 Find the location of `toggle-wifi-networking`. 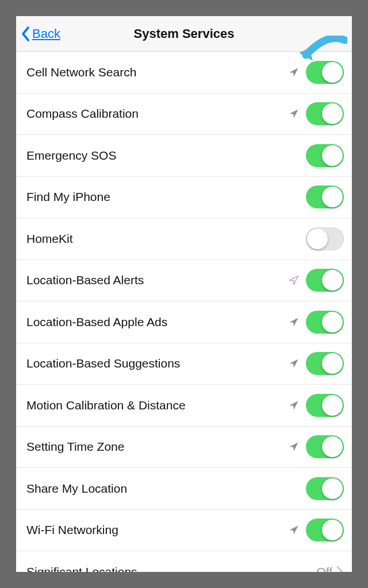

toggle-wifi-networking is located at coordinates (325, 530).